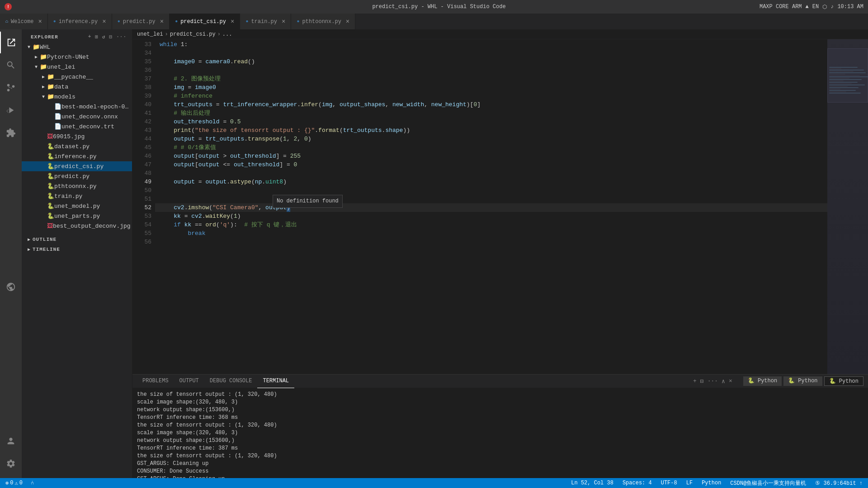  Describe the element at coordinates (434, 7) in the screenshot. I see `titlebar: ! predict_csi.py - WHL - Visual Studio C…` at that location.